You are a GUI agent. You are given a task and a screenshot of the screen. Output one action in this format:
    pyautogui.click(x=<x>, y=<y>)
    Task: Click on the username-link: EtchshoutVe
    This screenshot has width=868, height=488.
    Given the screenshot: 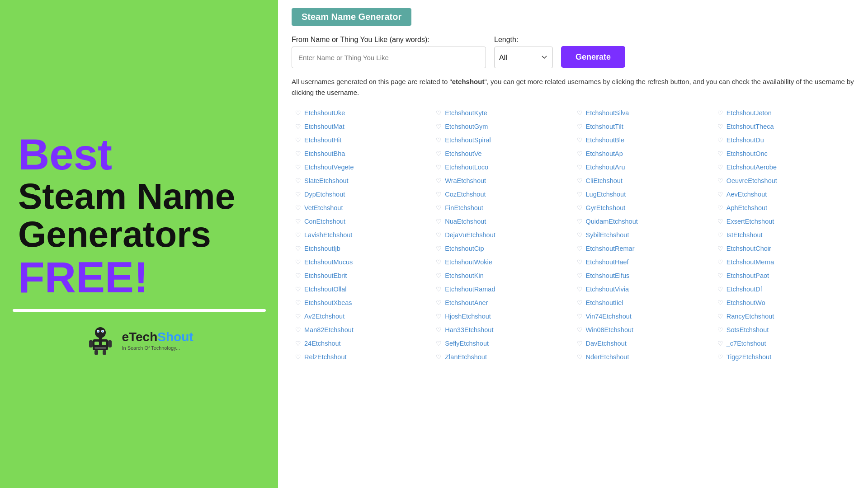 What is the action you would take?
    pyautogui.click(x=463, y=154)
    